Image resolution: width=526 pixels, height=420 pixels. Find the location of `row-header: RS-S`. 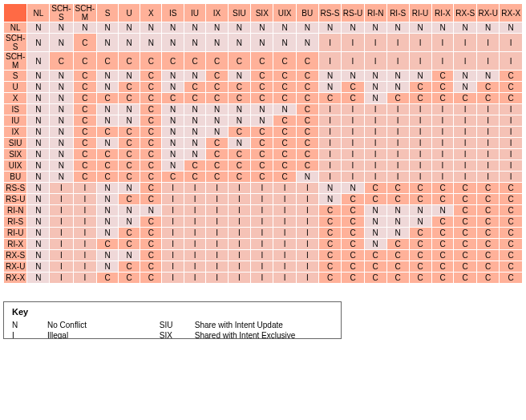

row-header: RS-S is located at coordinates (16, 188).